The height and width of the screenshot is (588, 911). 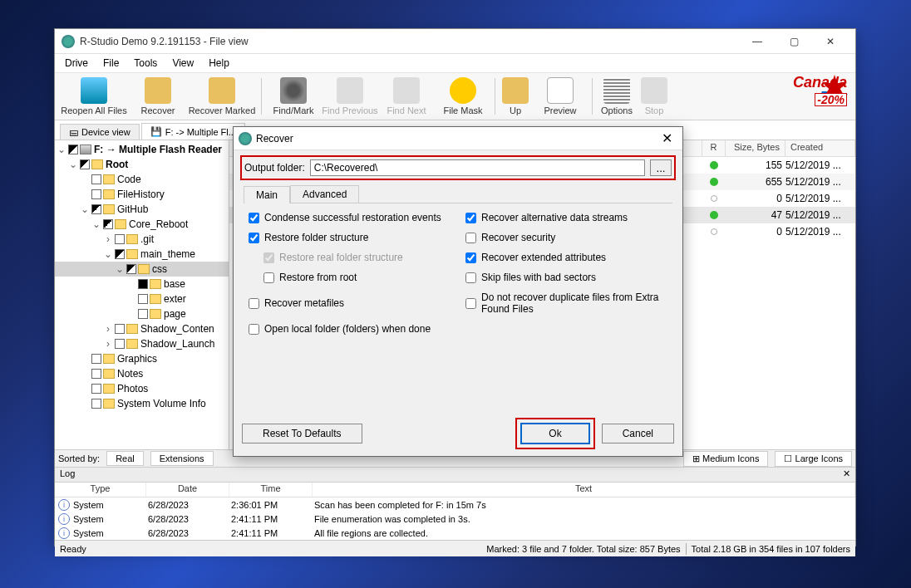 I want to click on menu-file: File, so click(x=111, y=63).